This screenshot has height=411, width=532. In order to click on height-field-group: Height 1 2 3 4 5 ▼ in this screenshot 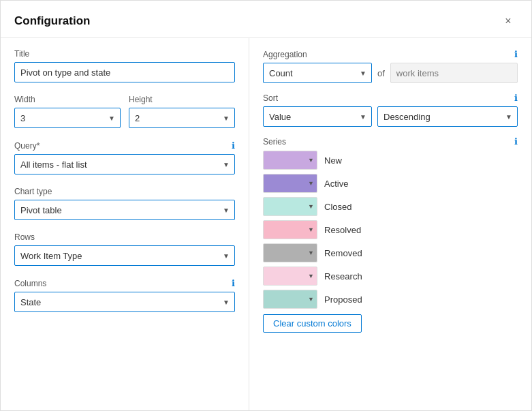, I will do `click(182, 112)`.